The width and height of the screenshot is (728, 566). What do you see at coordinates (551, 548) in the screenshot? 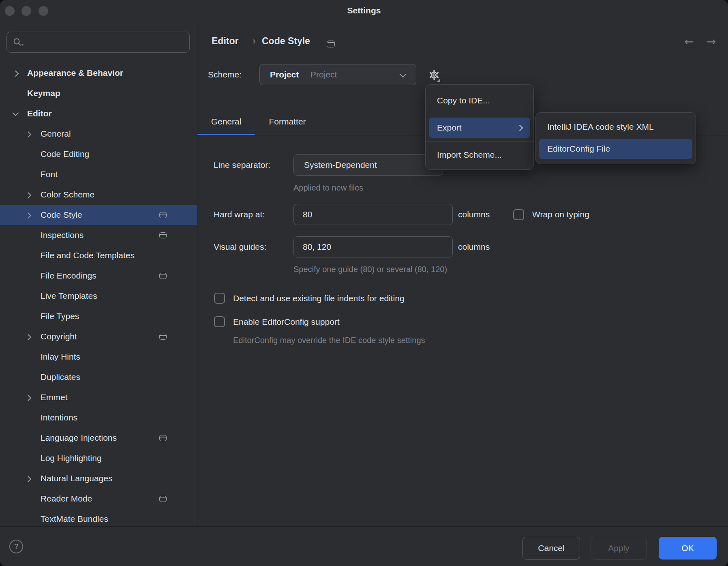
I see `cancel-button: Cancel` at bounding box center [551, 548].